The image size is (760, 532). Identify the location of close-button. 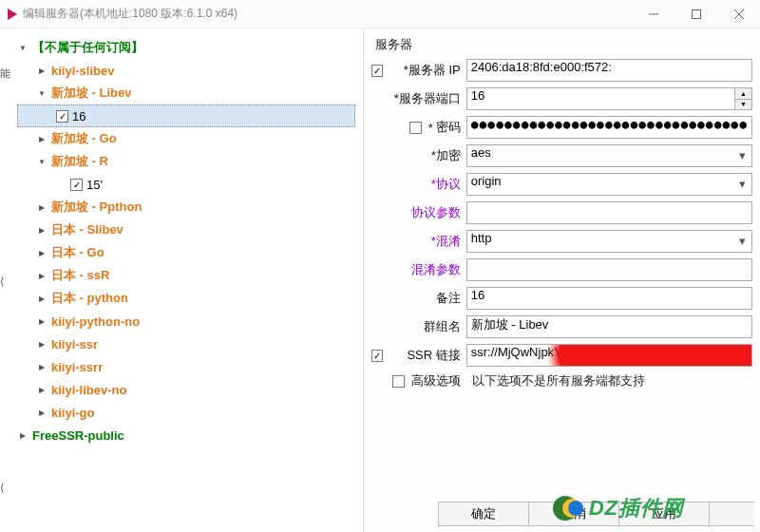
(739, 14).